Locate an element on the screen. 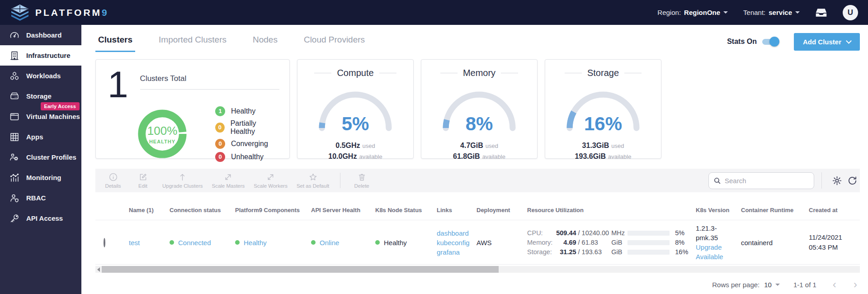 This screenshot has width=868, height=294. add-cluster-button: Add Cluster is located at coordinates (827, 42).